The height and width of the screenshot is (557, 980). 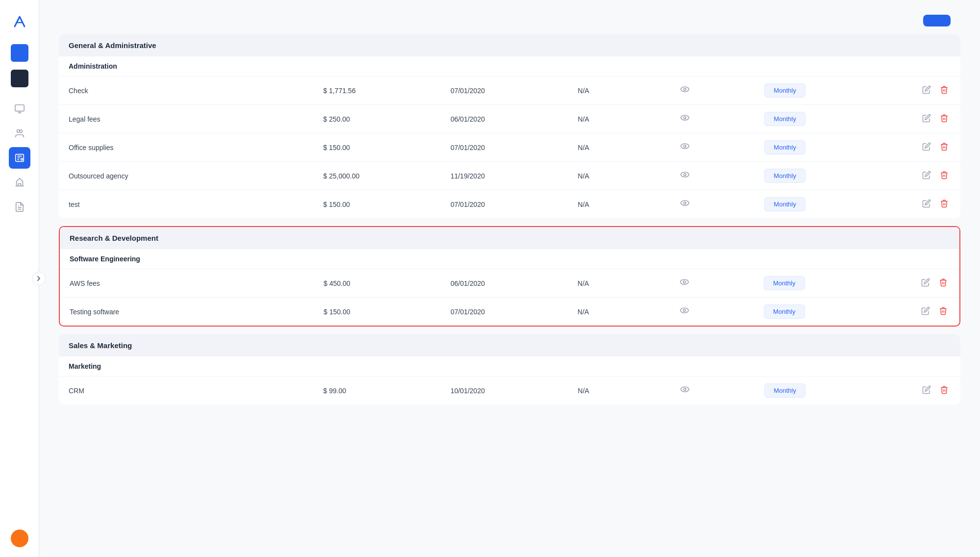 What do you see at coordinates (20, 538) in the screenshot?
I see `user-avatar` at bounding box center [20, 538].